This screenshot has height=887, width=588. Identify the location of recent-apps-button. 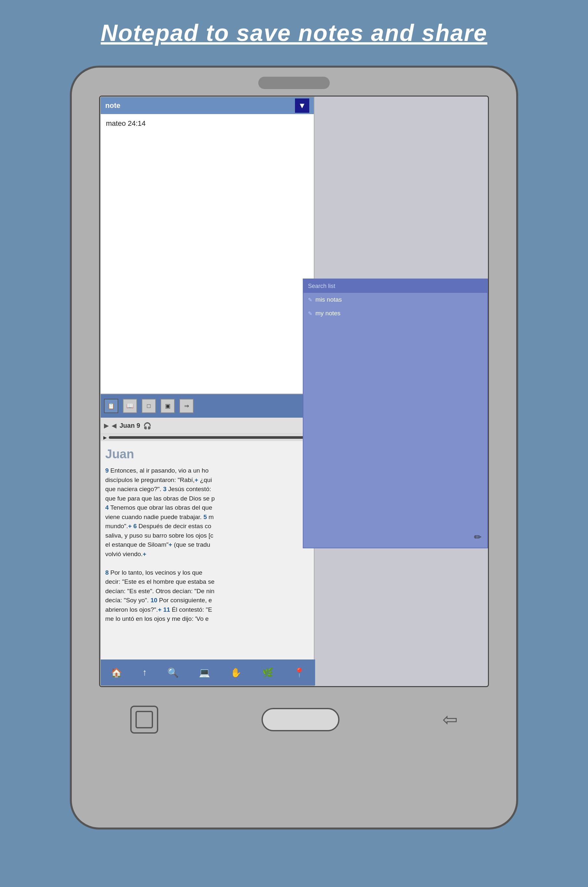
(144, 720).